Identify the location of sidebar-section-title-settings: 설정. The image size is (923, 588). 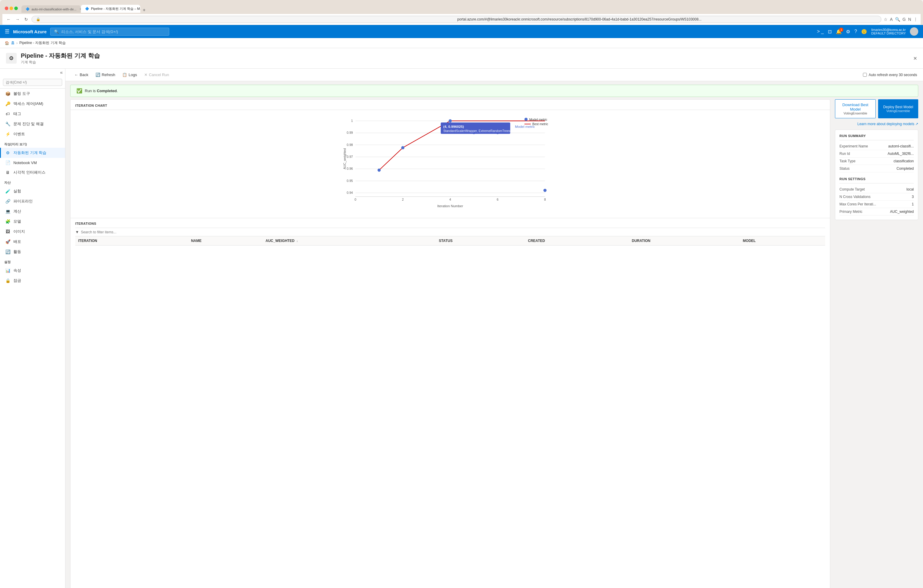
(33, 261).